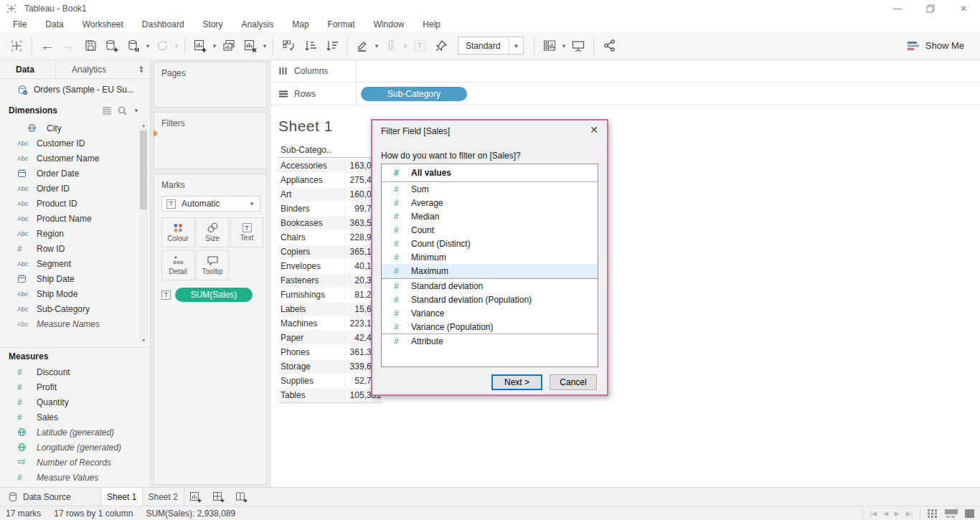 This screenshot has height=520, width=980. What do you see at coordinates (69, 188) in the screenshot?
I see `field-order-id: AbcOrder ID` at bounding box center [69, 188].